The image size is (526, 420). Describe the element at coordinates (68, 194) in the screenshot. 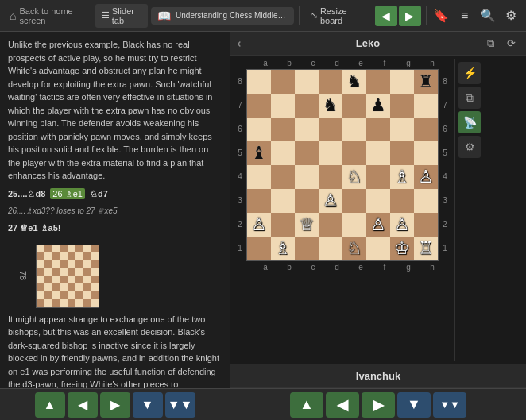

I see `move-26-highlight: 26 ♗e1` at that location.